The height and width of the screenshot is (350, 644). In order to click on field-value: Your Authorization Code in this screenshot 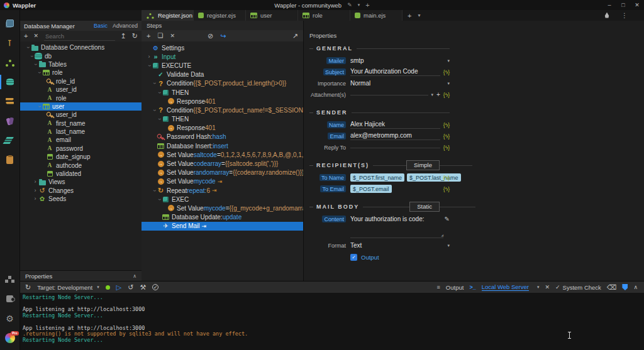, I will do `click(395, 72)`.